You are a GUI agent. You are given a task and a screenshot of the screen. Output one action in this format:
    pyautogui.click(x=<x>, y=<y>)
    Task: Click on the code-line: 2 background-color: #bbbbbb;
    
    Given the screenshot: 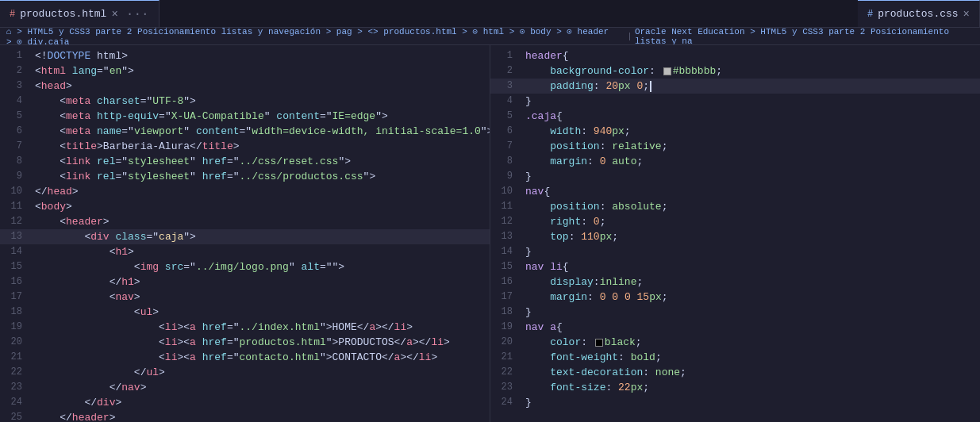 What is the action you would take?
    pyautogui.click(x=735, y=71)
    